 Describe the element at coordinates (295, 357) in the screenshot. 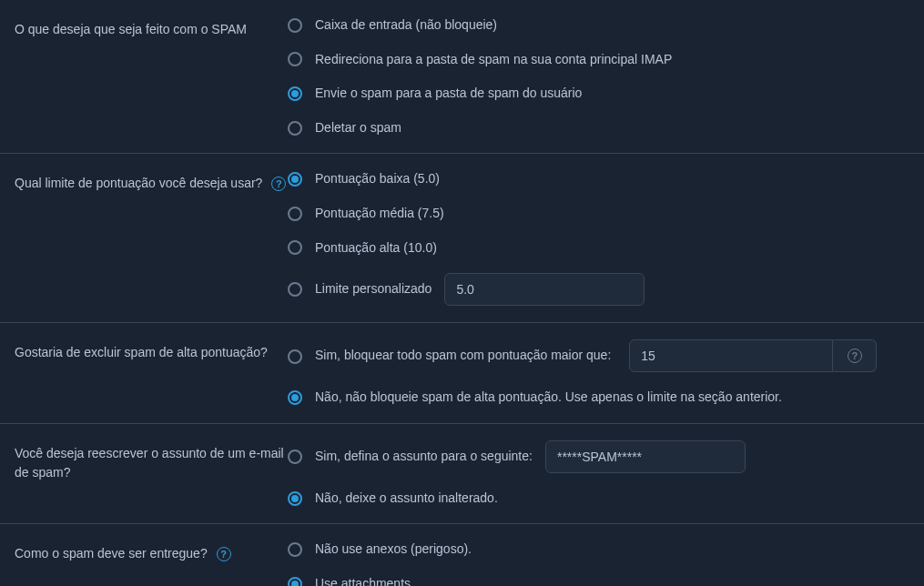

I see `radio-block-high` at that location.